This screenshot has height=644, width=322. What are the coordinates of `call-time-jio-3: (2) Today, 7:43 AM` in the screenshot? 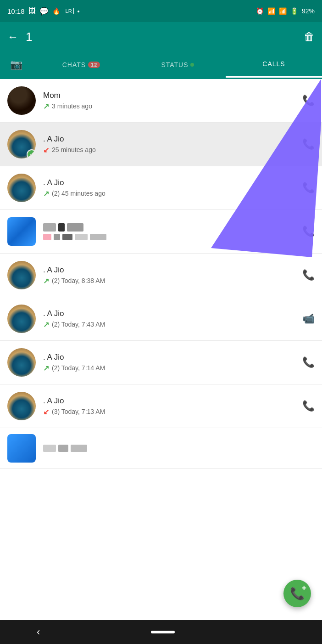 It's located at (78, 324).